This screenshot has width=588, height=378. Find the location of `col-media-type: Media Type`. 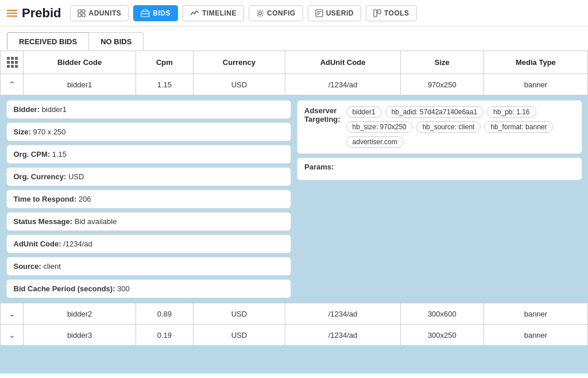

col-media-type: Media Type is located at coordinates (535, 63).